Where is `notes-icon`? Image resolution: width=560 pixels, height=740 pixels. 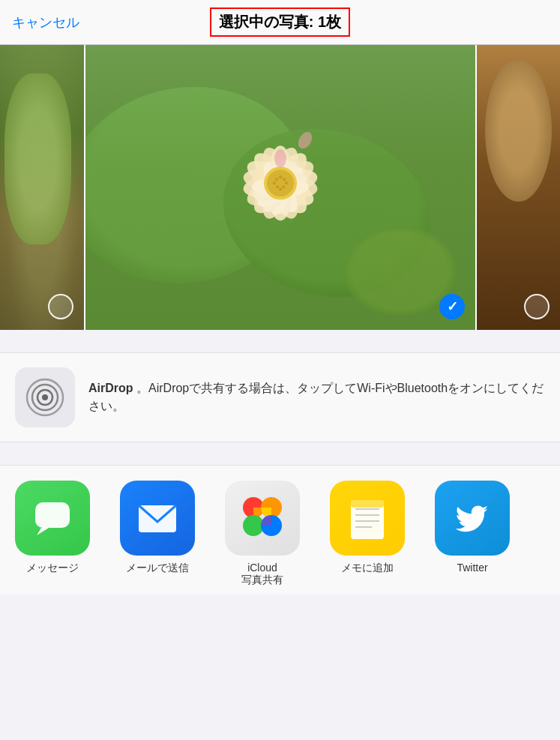 notes-icon is located at coordinates (367, 518).